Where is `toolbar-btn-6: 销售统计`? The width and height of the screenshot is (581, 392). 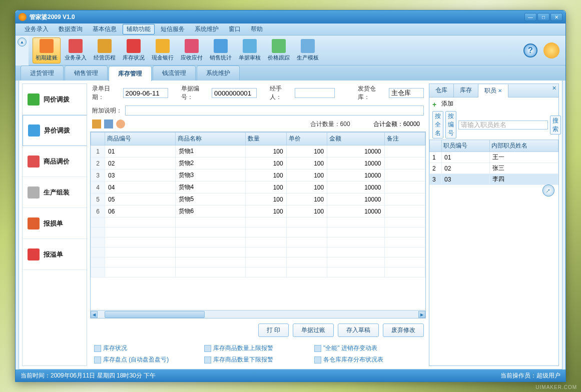
toolbar-btn-6: 销售统计 is located at coordinates (221, 50).